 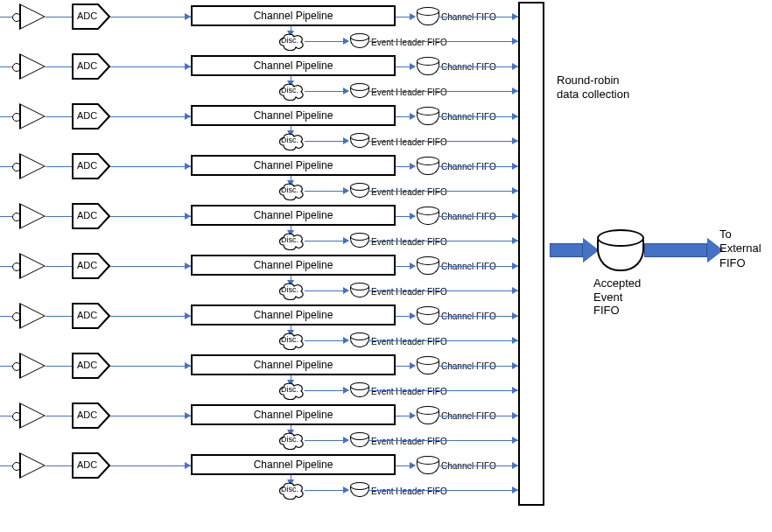 What do you see at coordinates (574, 250) in the screenshot?
I see `arrow-rr-to-accepted` at bounding box center [574, 250].